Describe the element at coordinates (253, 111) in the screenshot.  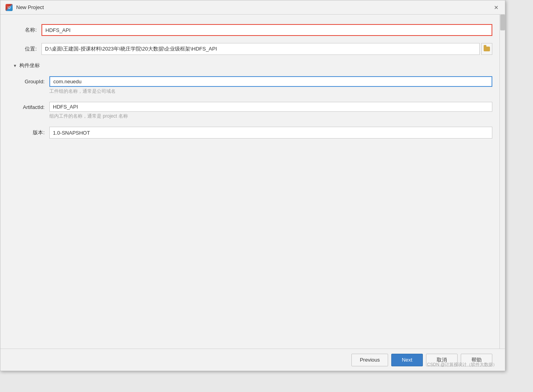
I see `artifactid-row: ArtifactId: 组内工件的名称，通常是 project 名称` at that location.